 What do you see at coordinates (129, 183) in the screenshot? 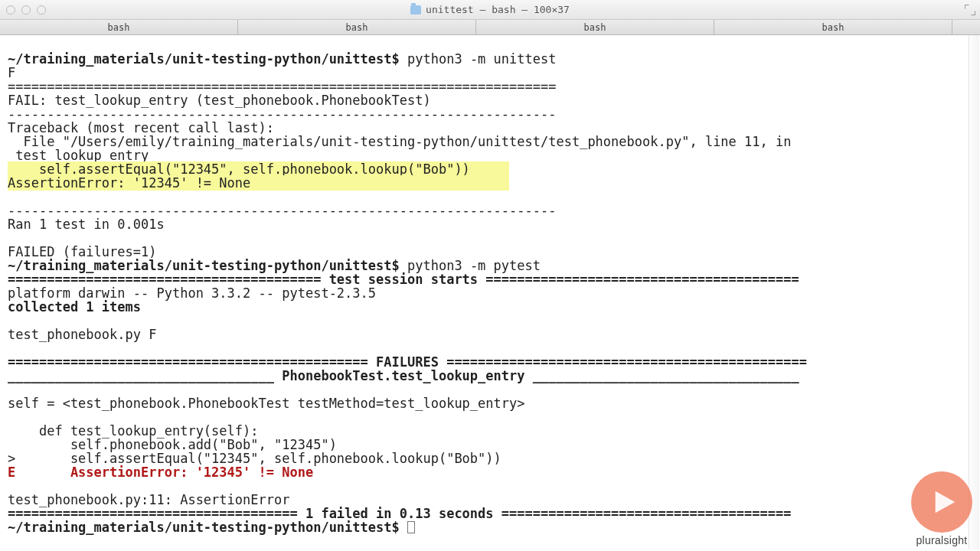
I see `assertion-error-highlight: AssertionError: '12345' != None` at bounding box center [129, 183].